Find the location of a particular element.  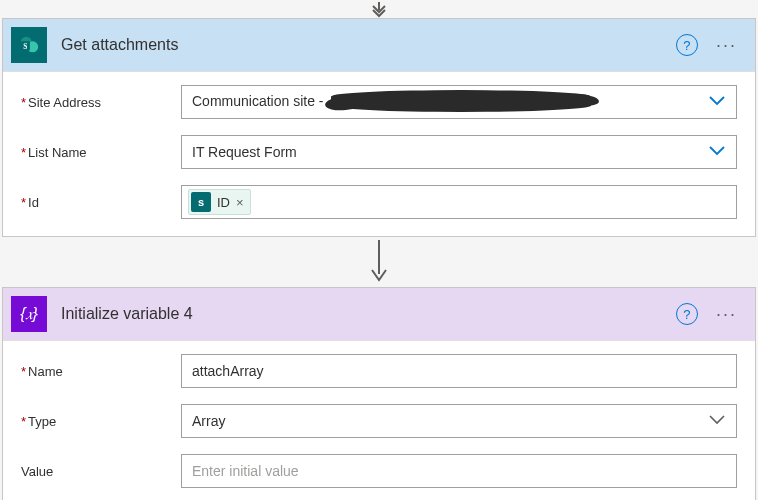

input-id: s ID × is located at coordinates (459, 202).